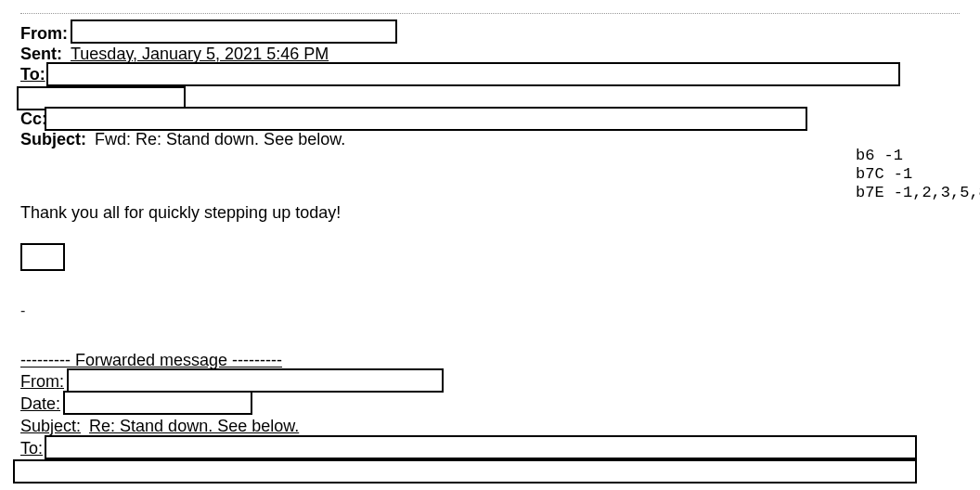  What do you see at coordinates (490, 426) in the screenshot?
I see `fwd-subject-row: Subject: Re: Stand down. See below.` at bounding box center [490, 426].